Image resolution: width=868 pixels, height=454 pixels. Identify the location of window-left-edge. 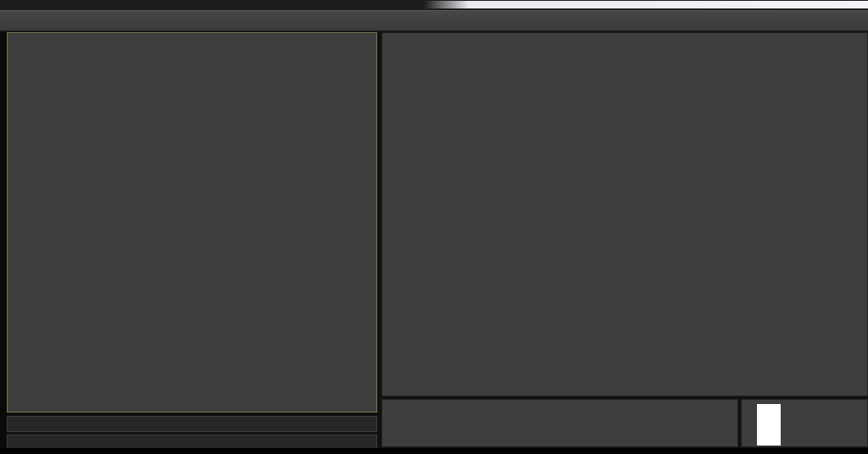
(3, 243).